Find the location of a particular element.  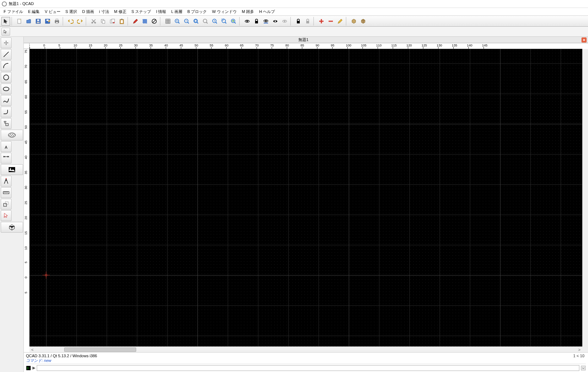

layer-edit-button is located at coordinates (340, 21).